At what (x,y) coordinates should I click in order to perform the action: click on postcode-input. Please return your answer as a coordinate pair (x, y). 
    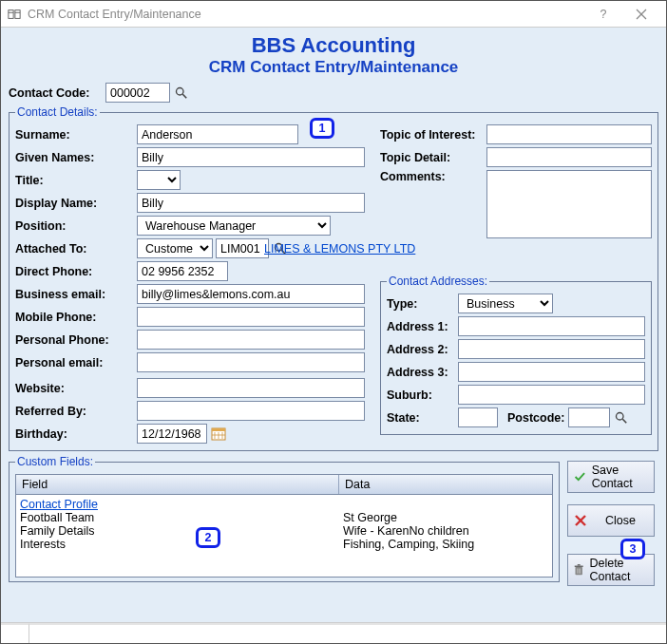
    Looking at the image, I should click on (589, 418).